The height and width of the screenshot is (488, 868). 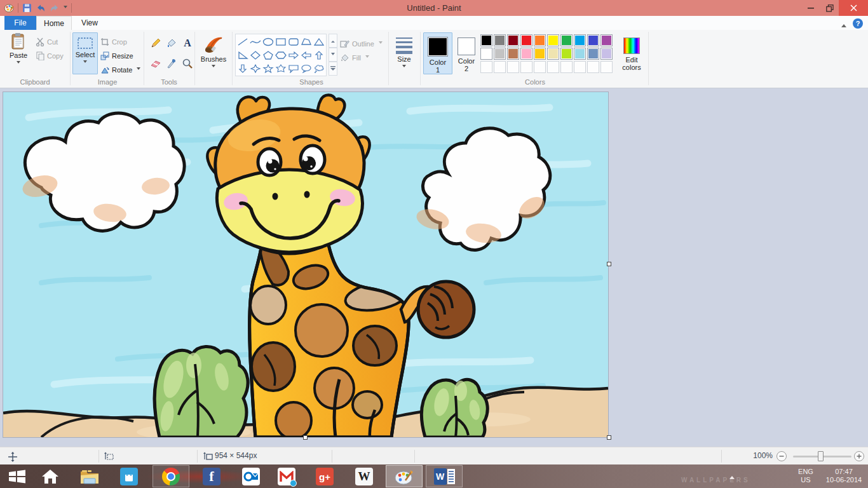 I want to click on text-tool: A, so click(x=187, y=43).